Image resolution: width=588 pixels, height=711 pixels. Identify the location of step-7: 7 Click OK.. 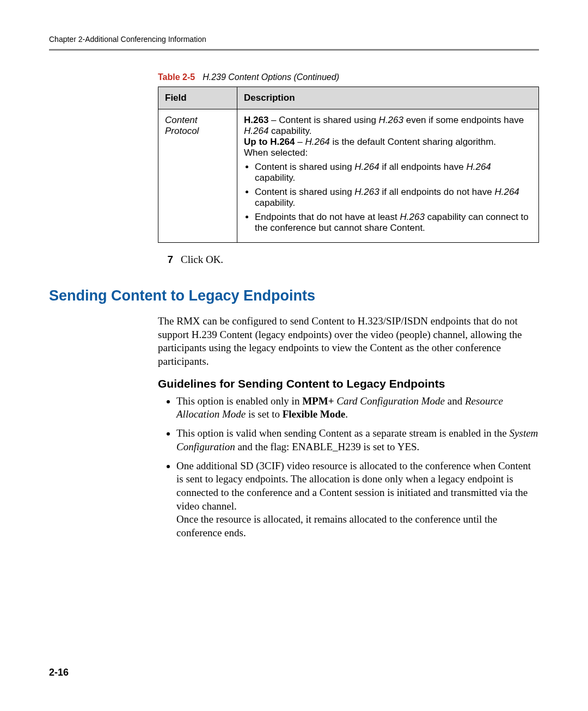
(348, 260).